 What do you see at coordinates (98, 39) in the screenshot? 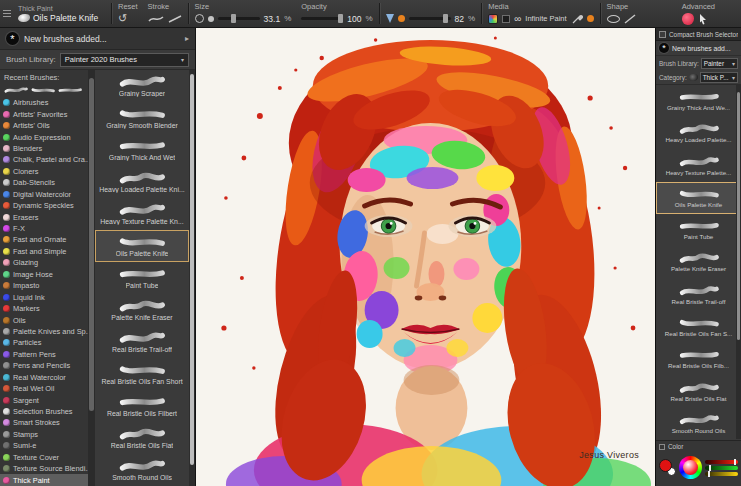
I see `new-brushes-banner: * New brushes added... ▸` at bounding box center [98, 39].